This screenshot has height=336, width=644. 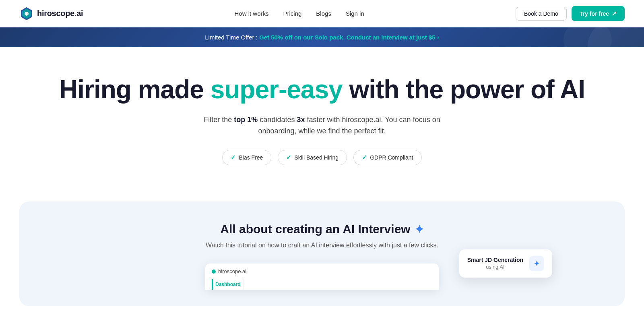 What do you see at coordinates (322, 14) in the screenshot?
I see `navbar: hiroscope.ai How it works Pricing Blogs …` at bounding box center [322, 14].